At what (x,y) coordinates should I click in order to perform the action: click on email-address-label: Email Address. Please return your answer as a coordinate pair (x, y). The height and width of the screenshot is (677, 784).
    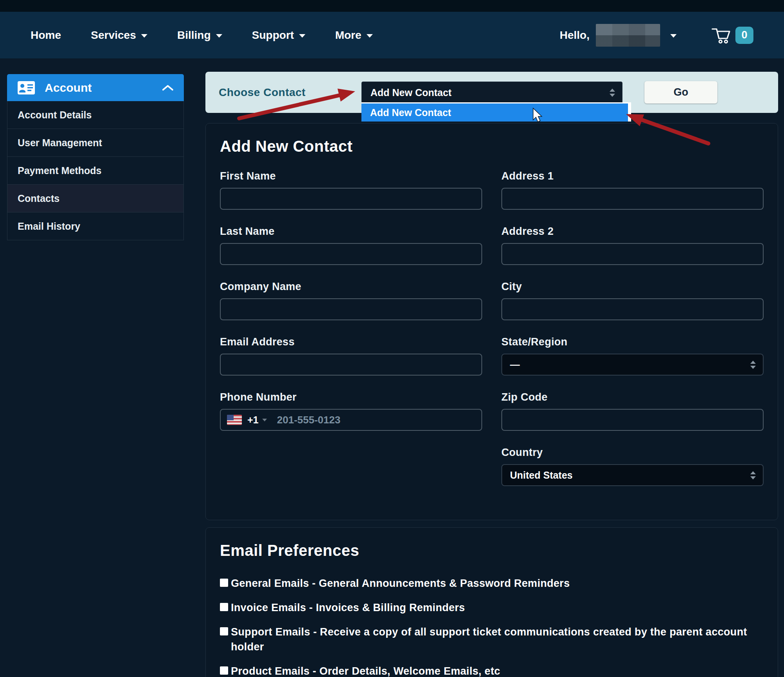
    Looking at the image, I should click on (351, 342).